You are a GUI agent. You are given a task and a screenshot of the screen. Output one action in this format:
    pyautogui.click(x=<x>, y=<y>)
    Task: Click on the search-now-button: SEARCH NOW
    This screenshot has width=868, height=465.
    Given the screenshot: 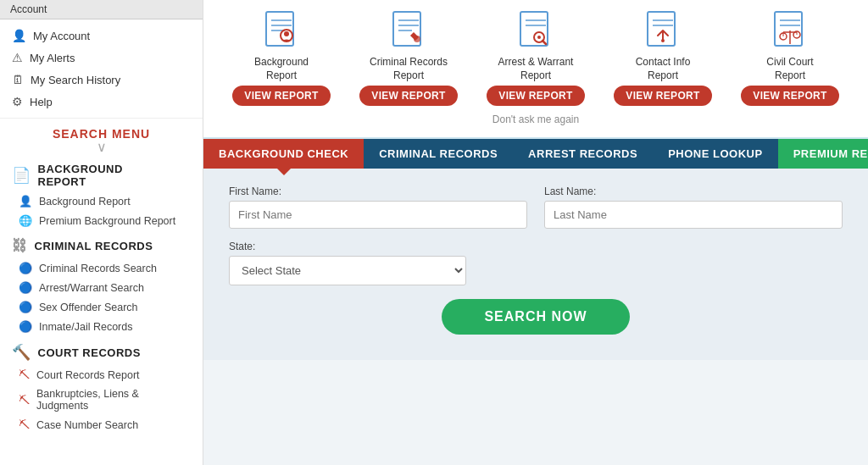 What is the action you would take?
    pyautogui.click(x=536, y=317)
    